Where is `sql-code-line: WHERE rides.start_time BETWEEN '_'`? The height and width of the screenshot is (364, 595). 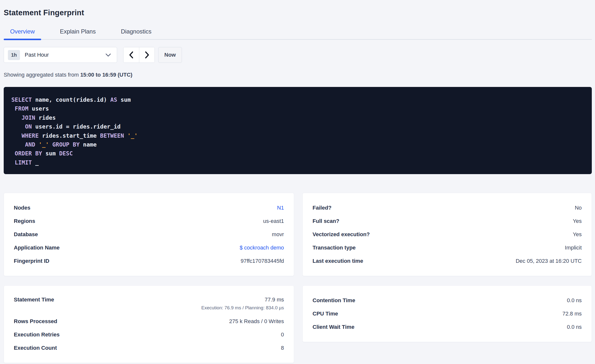
sql-code-line: WHERE rides.start_time BETWEEN '_' is located at coordinates (298, 136).